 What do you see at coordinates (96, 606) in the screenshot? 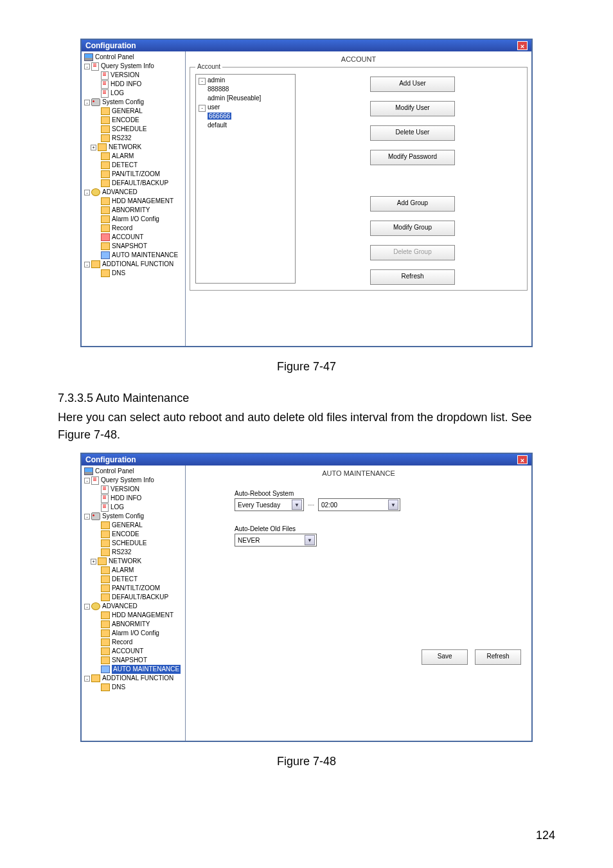
I see `gear-icon` at bounding box center [96, 606].